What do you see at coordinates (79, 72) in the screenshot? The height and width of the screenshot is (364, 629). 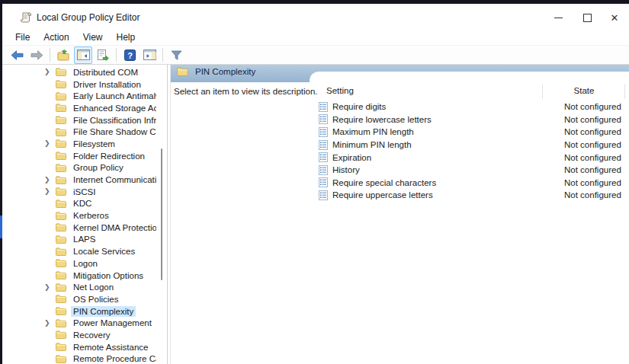 I see `tree-item: ❯ Distributed COM` at bounding box center [79, 72].